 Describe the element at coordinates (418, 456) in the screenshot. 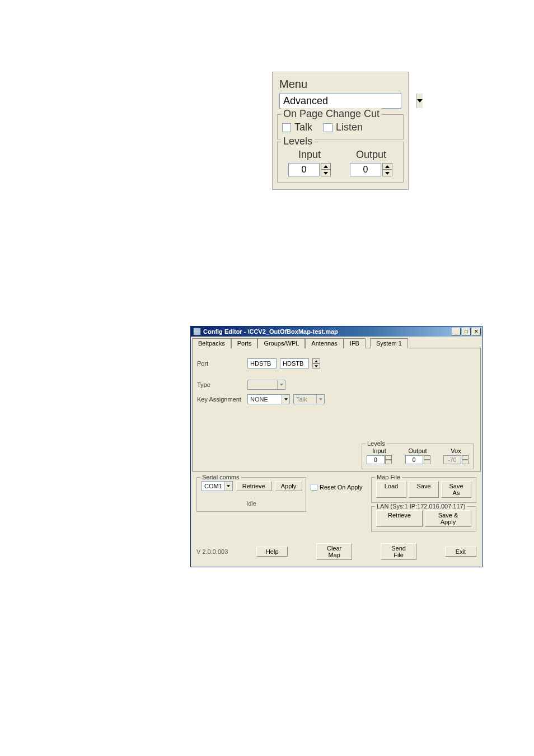

I see `levels-group-sm: Levels Input Output` at that location.